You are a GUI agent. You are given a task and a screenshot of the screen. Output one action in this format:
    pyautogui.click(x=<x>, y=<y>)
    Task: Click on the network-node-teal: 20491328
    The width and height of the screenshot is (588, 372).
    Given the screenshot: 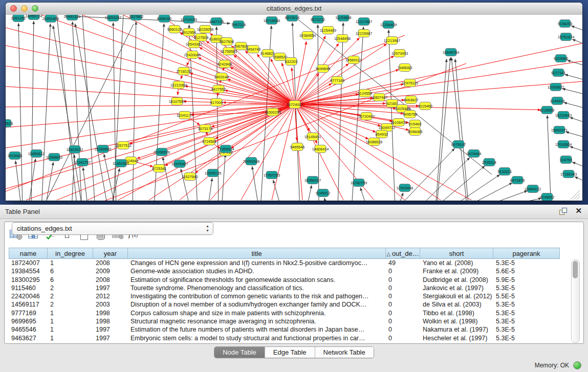 What is the action you would take?
    pyautogui.click(x=72, y=17)
    